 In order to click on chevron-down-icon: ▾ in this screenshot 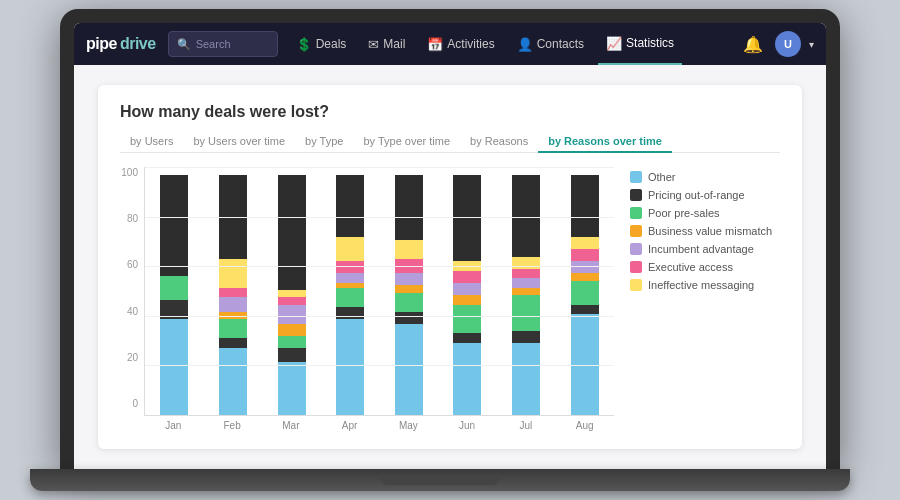, I will do `click(812, 44)`.